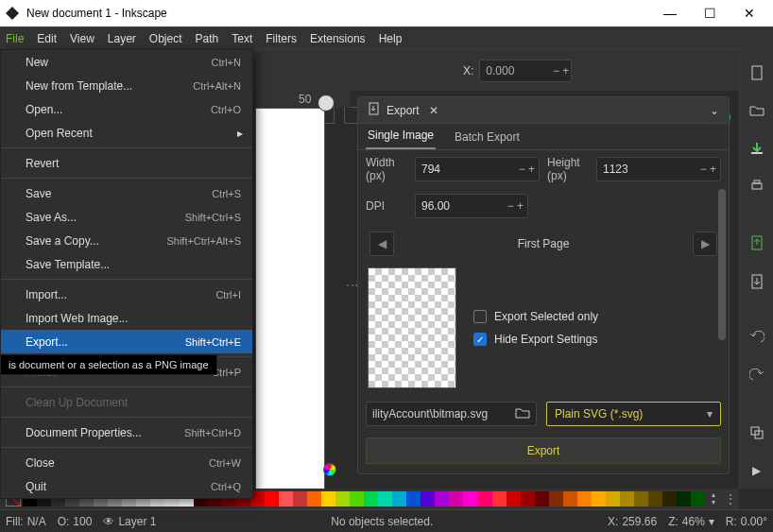 This screenshot has width=773, height=532. What do you see at coordinates (659, 169) in the screenshot?
I see `export-height-input: 1123 − +` at bounding box center [659, 169].